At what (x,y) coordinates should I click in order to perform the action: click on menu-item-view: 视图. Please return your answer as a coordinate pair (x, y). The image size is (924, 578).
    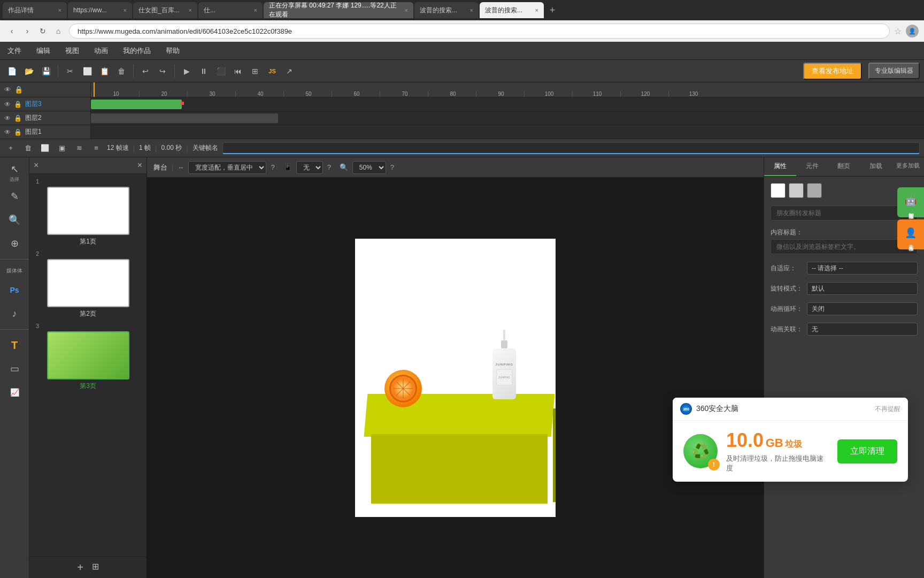
    Looking at the image, I should click on (72, 51).